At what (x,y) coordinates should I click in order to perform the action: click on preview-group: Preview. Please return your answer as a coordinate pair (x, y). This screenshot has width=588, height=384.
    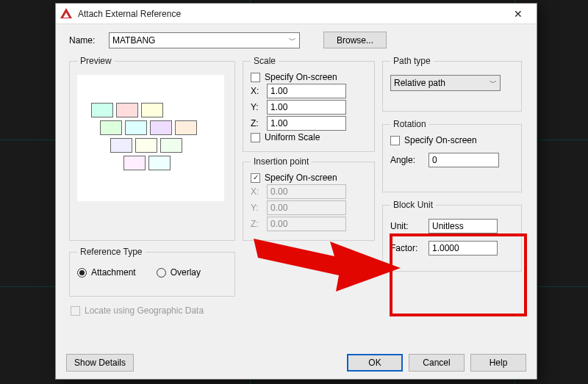
    Looking at the image, I should click on (152, 148).